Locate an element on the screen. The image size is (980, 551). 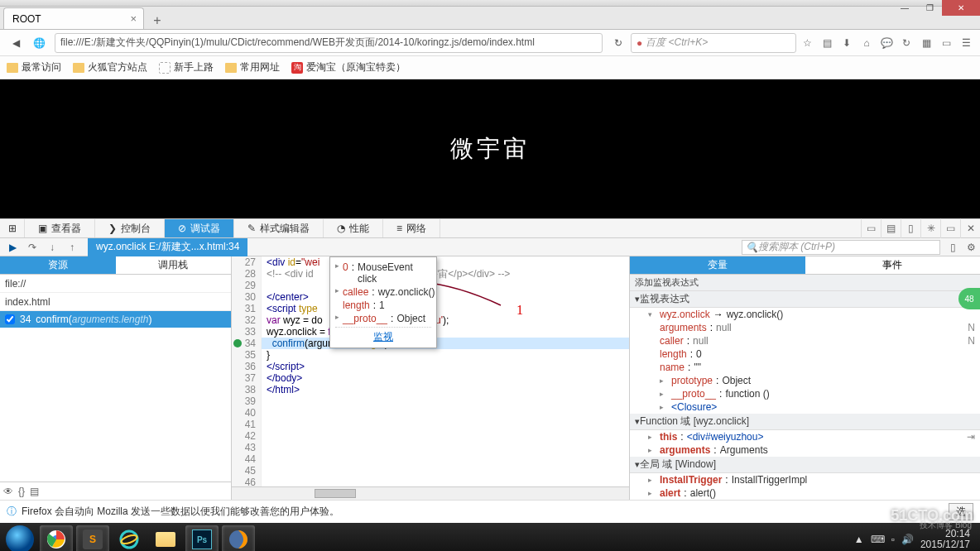
tray-up-icon: ▲ is located at coordinates (859, 539).